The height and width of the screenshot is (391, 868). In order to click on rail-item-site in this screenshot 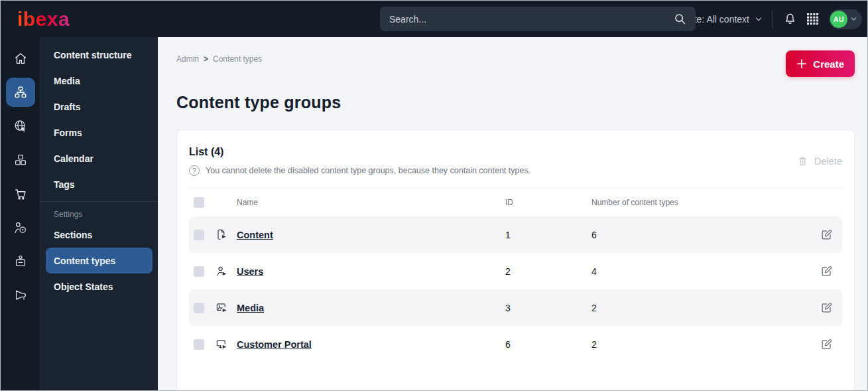, I will do `click(21, 126)`.